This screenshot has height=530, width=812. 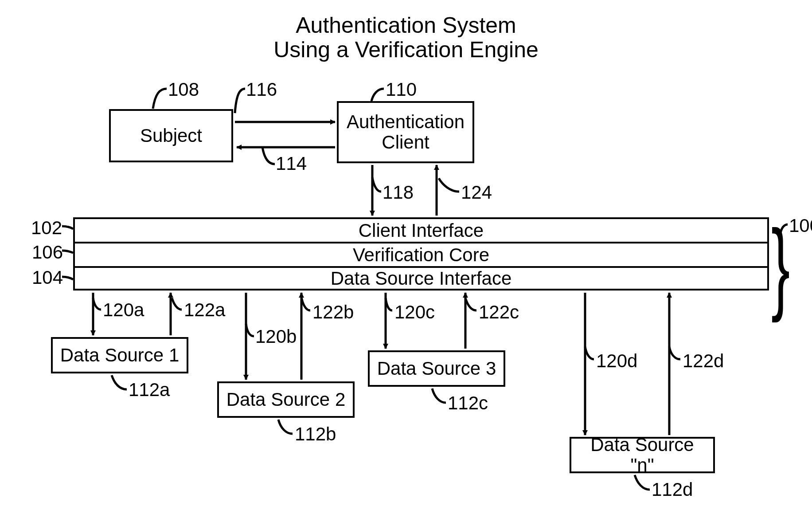 What do you see at coordinates (421, 231) in the screenshot?
I see `client-interface-label: Client Interface` at bounding box center [421, 231].